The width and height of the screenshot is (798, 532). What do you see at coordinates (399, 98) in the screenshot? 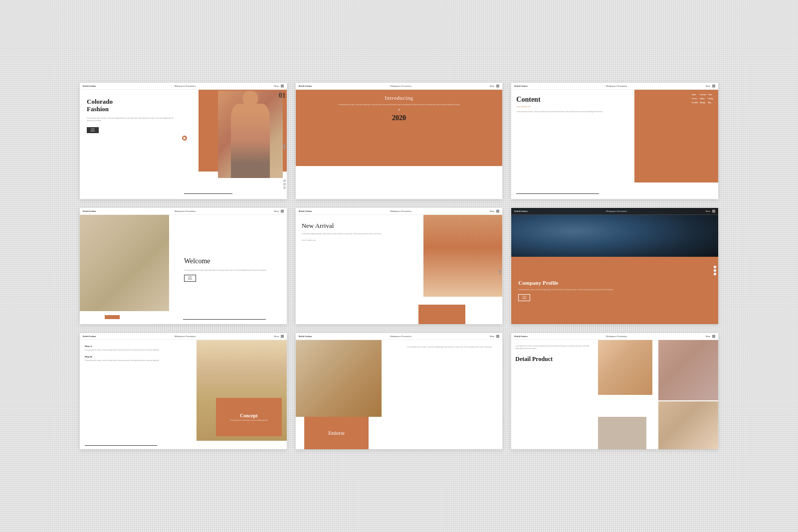
I see `slide2-title: Introducing` at bounding box center [399, 98].